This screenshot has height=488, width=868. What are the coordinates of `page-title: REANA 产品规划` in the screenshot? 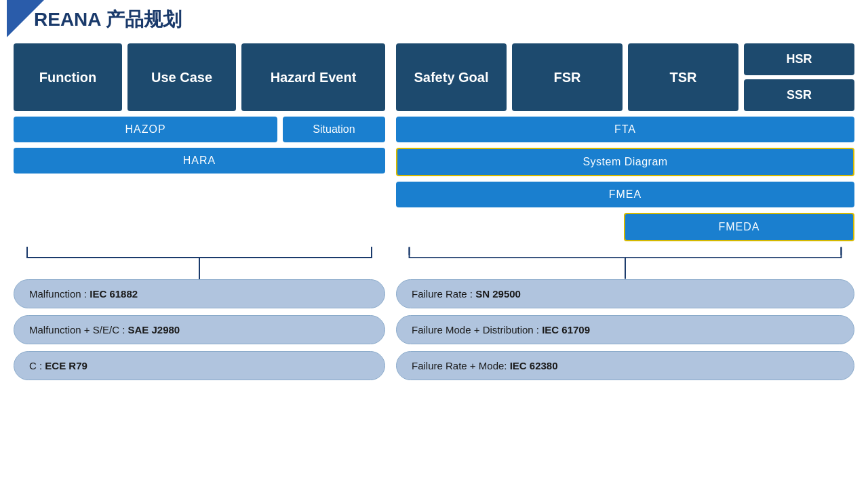 It's located at (108, 20).